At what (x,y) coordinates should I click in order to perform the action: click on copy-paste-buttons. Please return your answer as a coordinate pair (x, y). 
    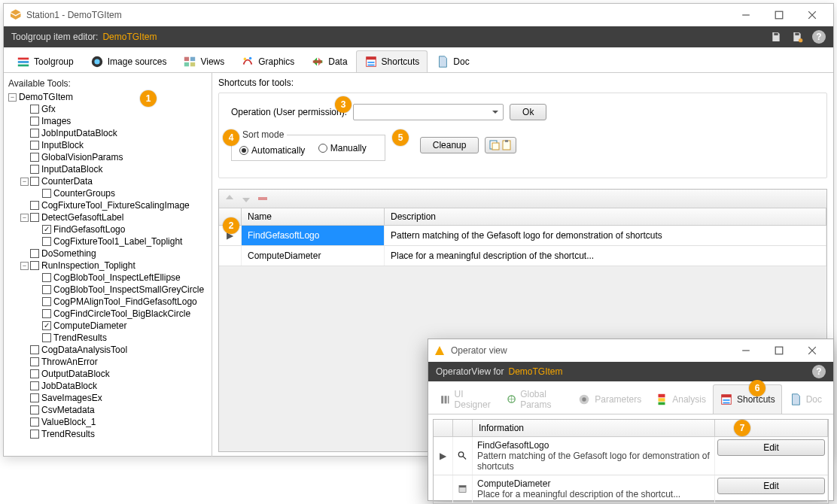
    Looking at the image, I should click on (501, 145).